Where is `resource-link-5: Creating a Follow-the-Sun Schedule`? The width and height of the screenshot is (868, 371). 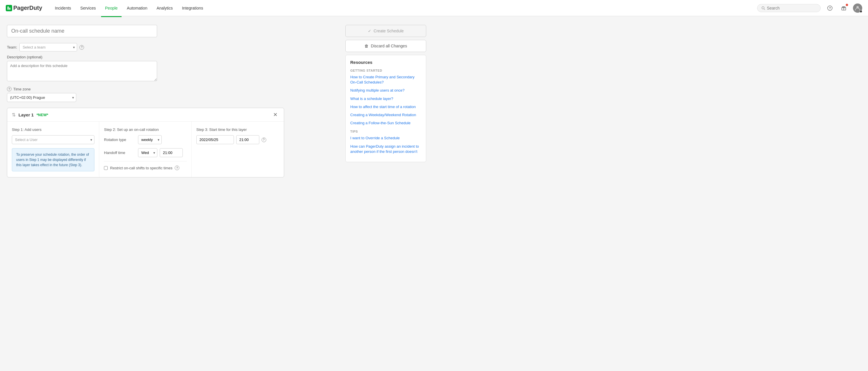 resource-link-5: Creating a Follow-the-Sun Schedule is located at coordinates (385, 123).